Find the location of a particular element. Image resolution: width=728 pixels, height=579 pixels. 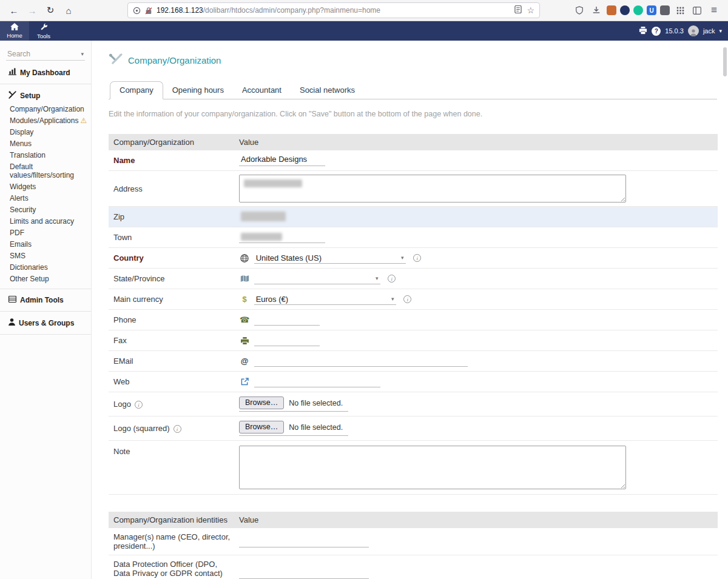

username-label: jack is located at coordinates (709, 31).